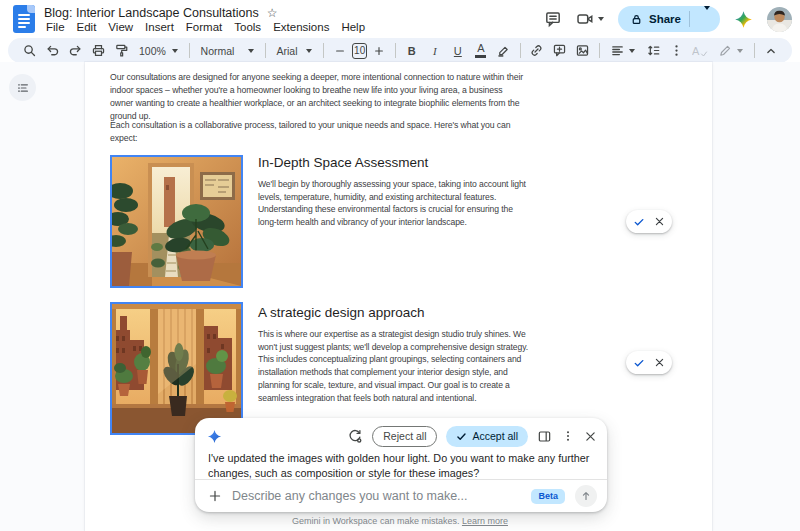 This screenshot has height=531, width=800. Describe the element at coordinates (56, 28) in the screenshot. I see `menu-file: File` at that location.